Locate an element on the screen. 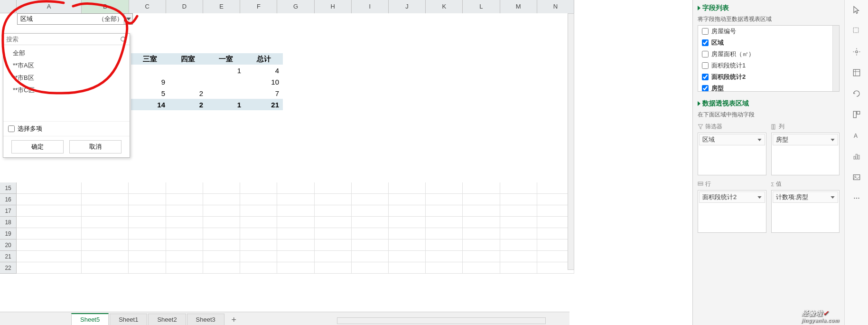 The image size is (868, 325). column-area-item: 房型 is located at coordinates (806, 140).